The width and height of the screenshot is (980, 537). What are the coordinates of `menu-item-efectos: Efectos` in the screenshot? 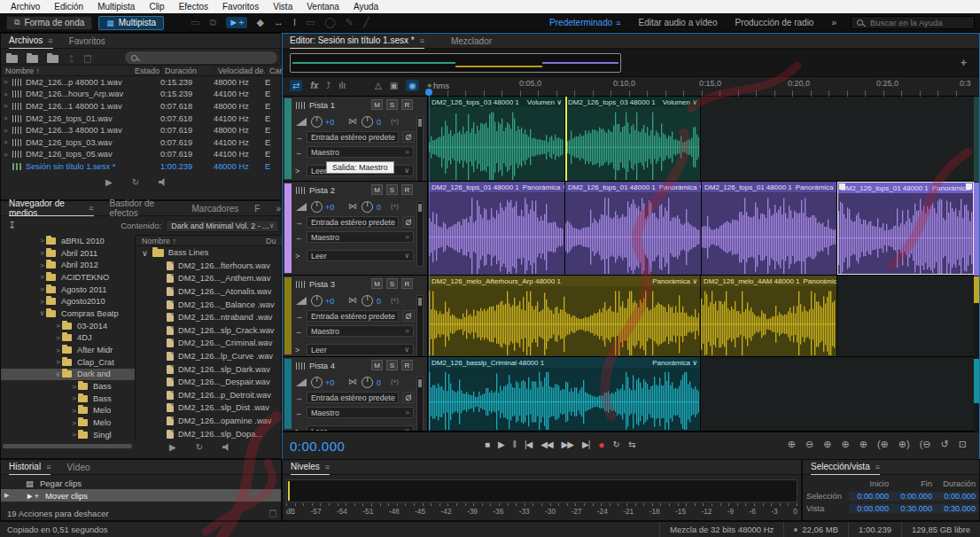 It's located at (193, 7).